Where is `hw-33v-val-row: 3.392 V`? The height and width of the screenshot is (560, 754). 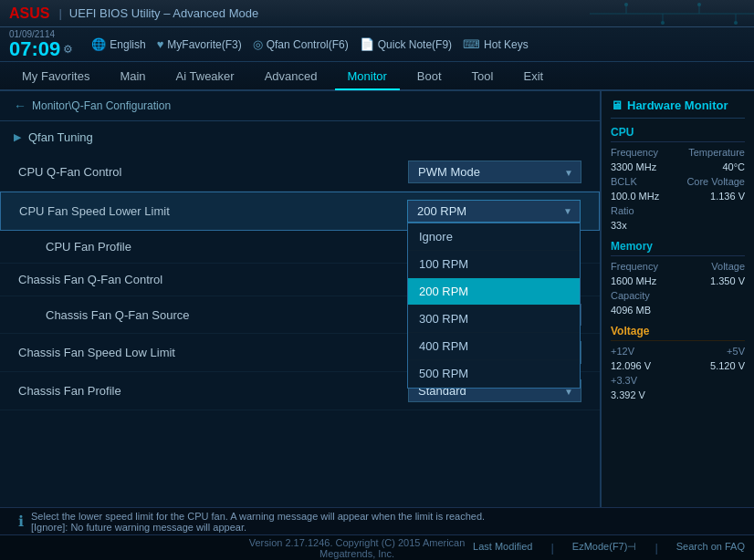
hw-33v-val-row: 3.392 V is located at coordinates (677, 395).